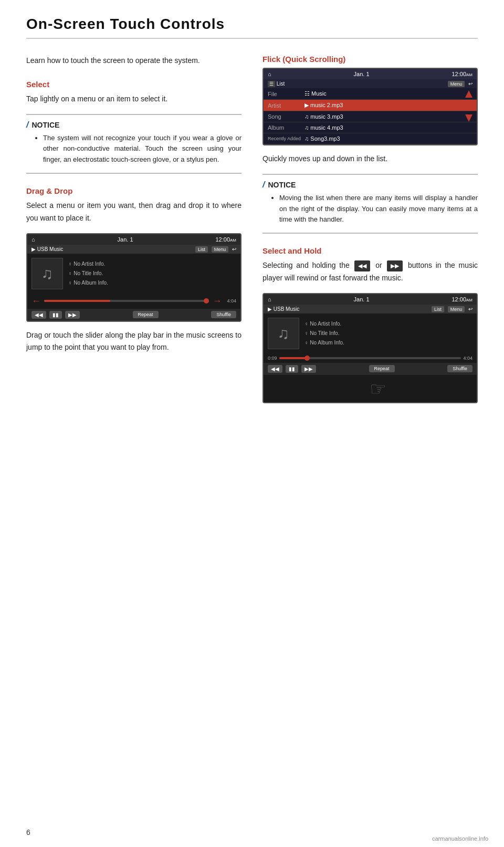 This screenshot has width=504, height=847. I want to click on arrow-down-icon, so click(469, 118).